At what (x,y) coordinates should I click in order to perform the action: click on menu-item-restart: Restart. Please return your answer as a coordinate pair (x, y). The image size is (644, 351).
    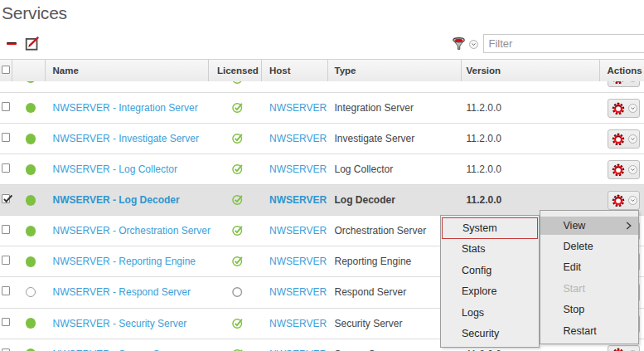
    Looking at the image, I should click on (589, 330).